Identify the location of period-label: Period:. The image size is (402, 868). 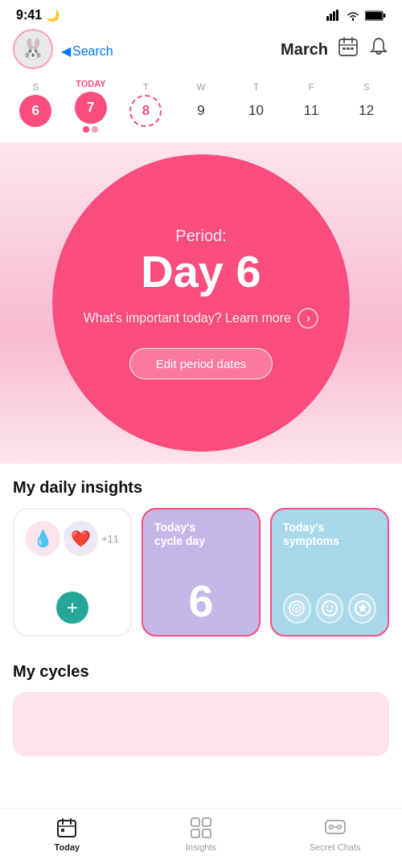
(201, 236).